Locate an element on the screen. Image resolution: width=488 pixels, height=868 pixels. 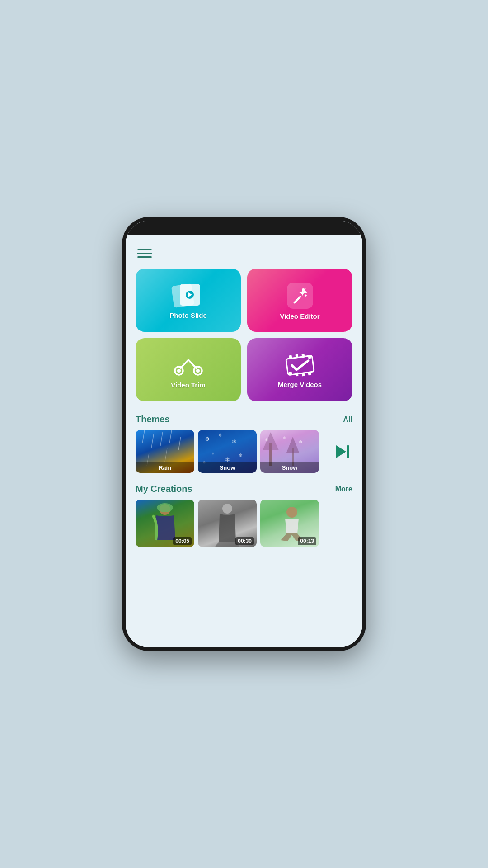
play-circle is located at coordinates (190, 295).